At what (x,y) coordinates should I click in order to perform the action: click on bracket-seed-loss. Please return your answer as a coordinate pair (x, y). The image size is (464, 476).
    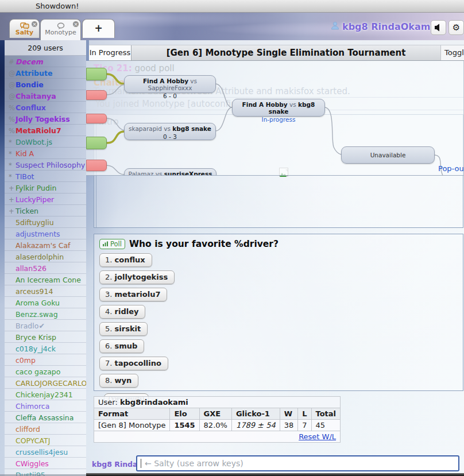
    Looking at the image, I should click on (96, 95).